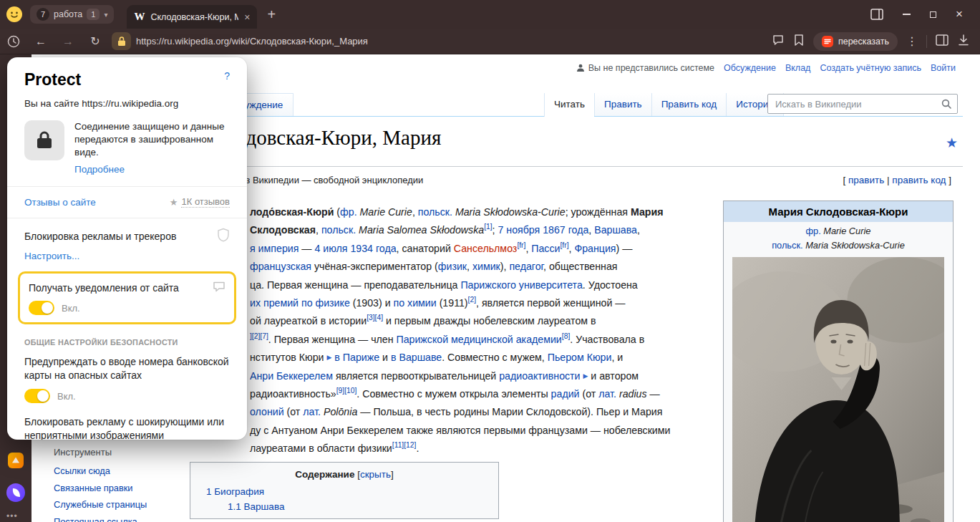 The height and width of the screenshot is (522, 980). Describe the element at coordinates (460, 412) in the screenshot. I see `article-line: олоний (от лат. Polōnia — Польша, в чест…` at that location.